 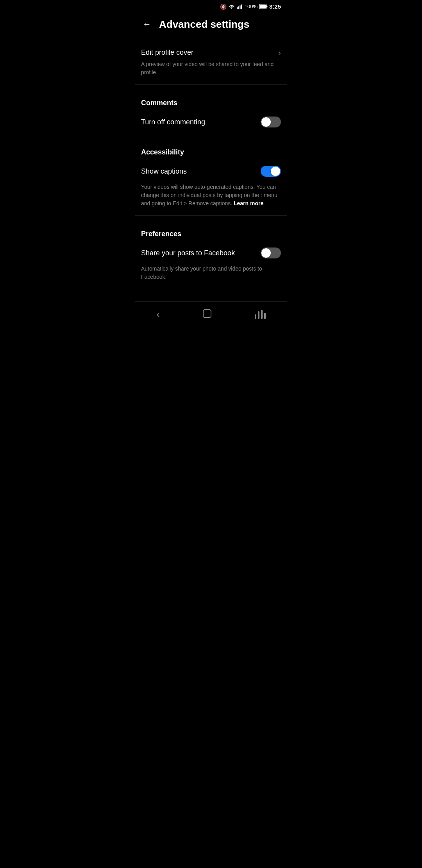 What do you see at coordinates (147, 24) in the screenshot?
I see `back-arrow-icon: ←` at bounding box center [147, 24].